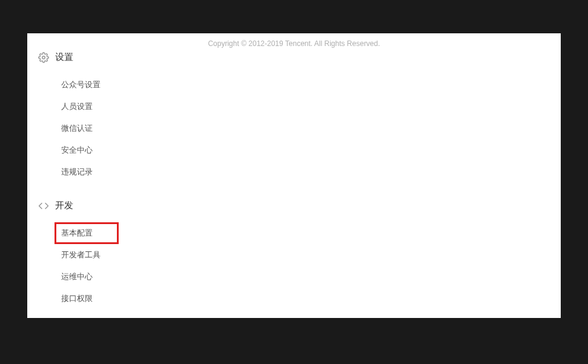 The width and height of the screenshot is (588, 364). Describe the element at coordinates (77, 150) in the screenshot. I see `sidebar-item-security-center: 安全中心` at that location.